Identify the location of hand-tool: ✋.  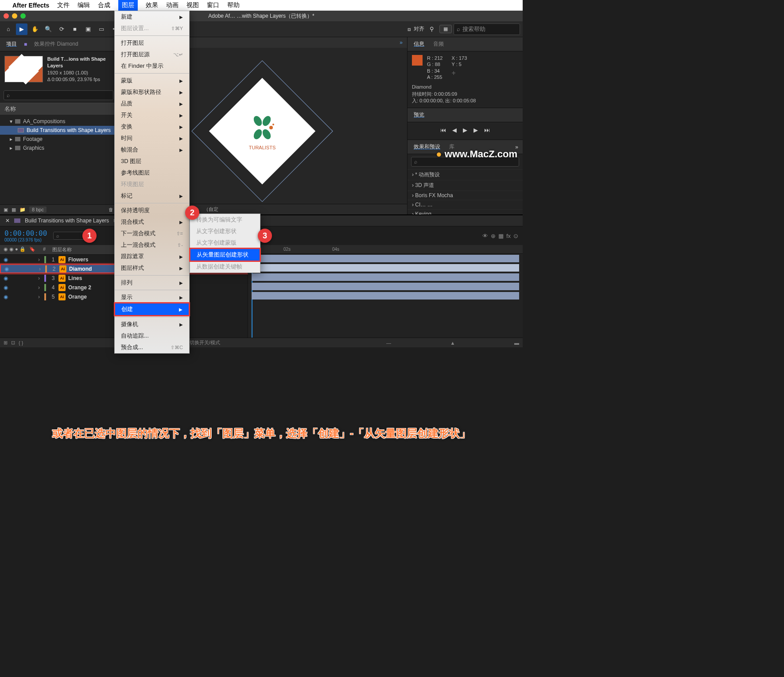
(35, 29).